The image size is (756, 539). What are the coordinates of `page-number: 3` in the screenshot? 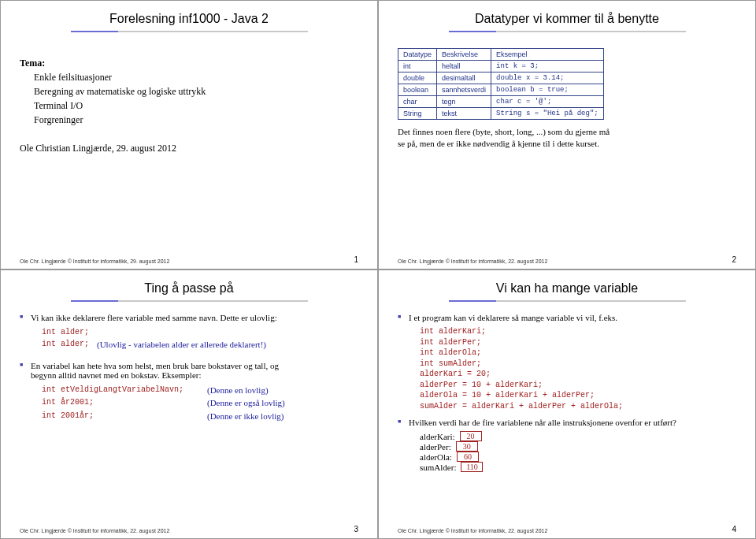 It's located at (356, 530).